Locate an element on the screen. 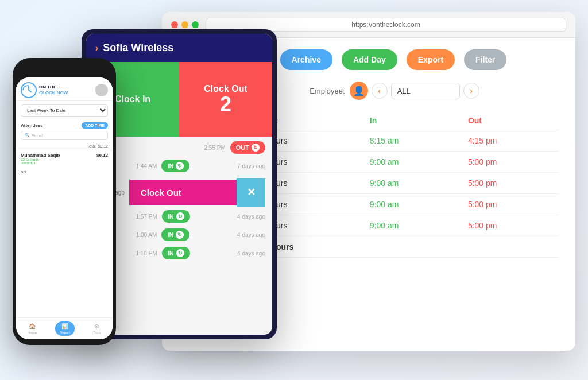 This screenshot has height=380, width=588. attendees-section: Attendees ADD TIME 🔍 Search is located at coordinates (64, 131).